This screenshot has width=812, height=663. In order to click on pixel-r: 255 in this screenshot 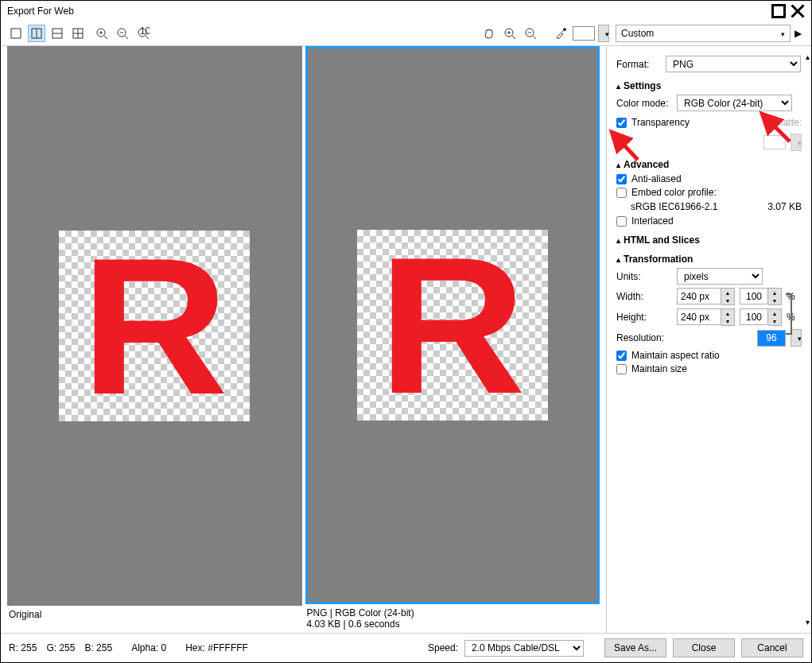, I will do `click(29, 648)`.